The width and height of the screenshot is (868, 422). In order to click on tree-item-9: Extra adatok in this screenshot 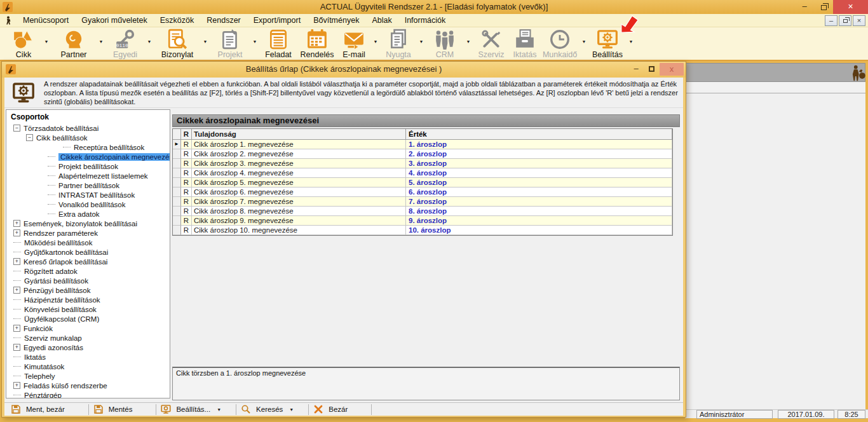, I will do `click(90, 214)`.